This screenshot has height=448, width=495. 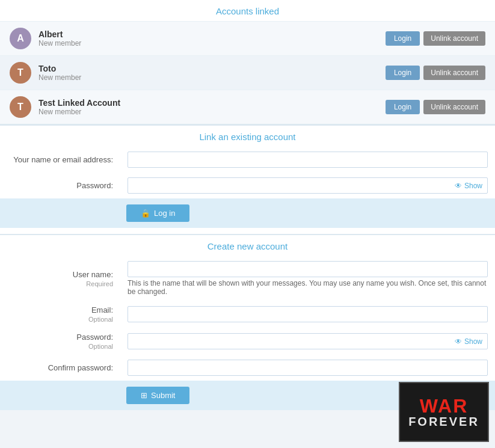 What do you see at coordinates (212, 34) in the screenshot?
I see `account-name-albert: Albert` at bounding box center [212, 34].